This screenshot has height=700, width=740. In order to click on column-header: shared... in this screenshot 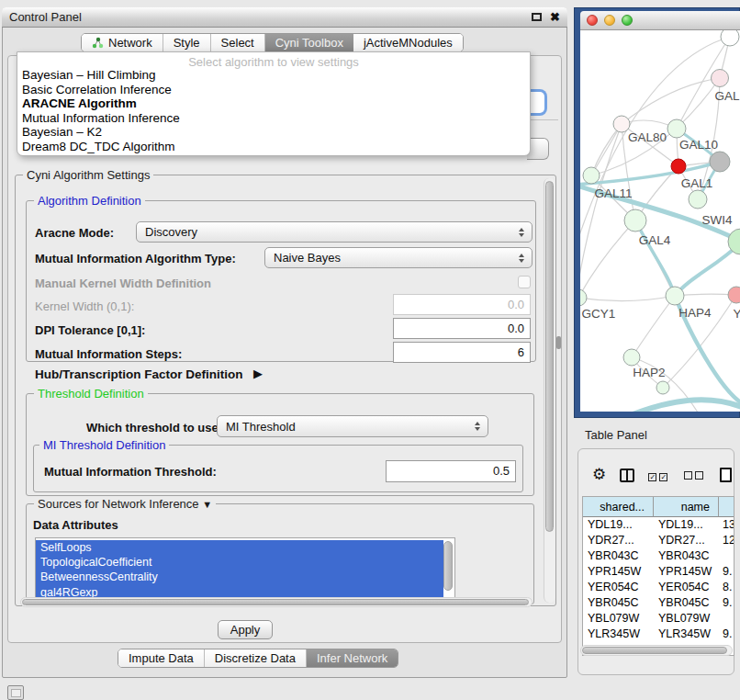, I will do `click(619, 507)`.